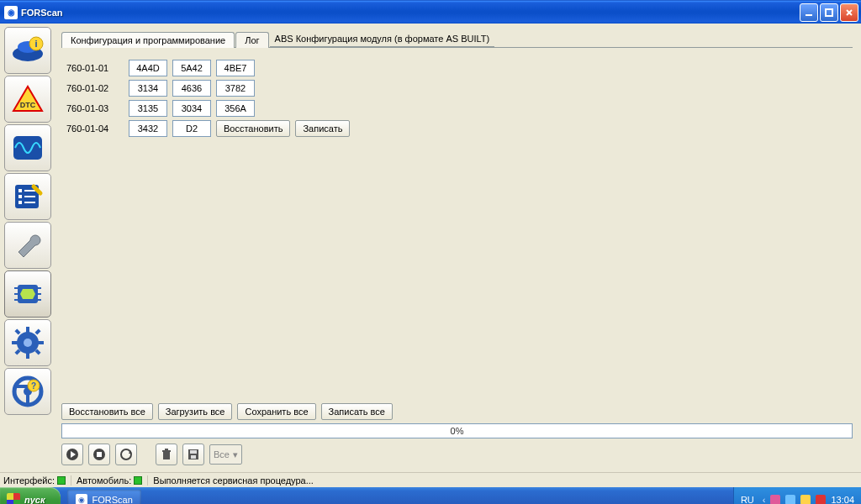 This screenshot has height=504, width=861. Describe the element at coordinates (28, 294) in the screenshot. I see `chip-icon` at that location.